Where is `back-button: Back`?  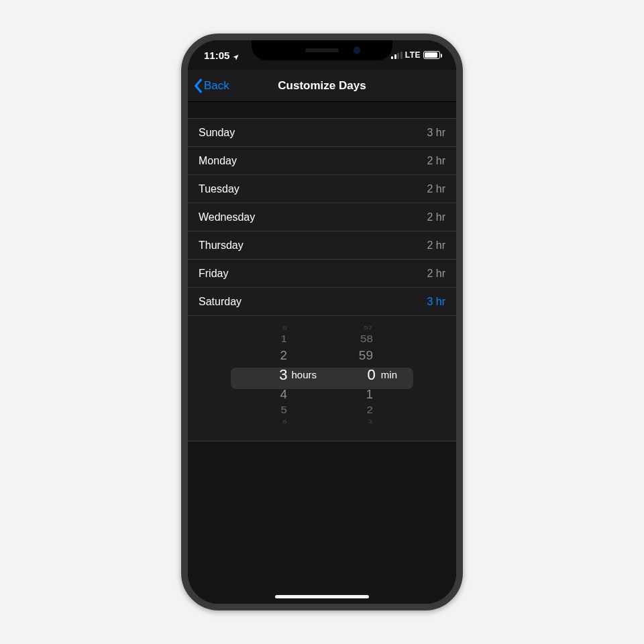
back-button: Back is located at coordinates (211, 86).